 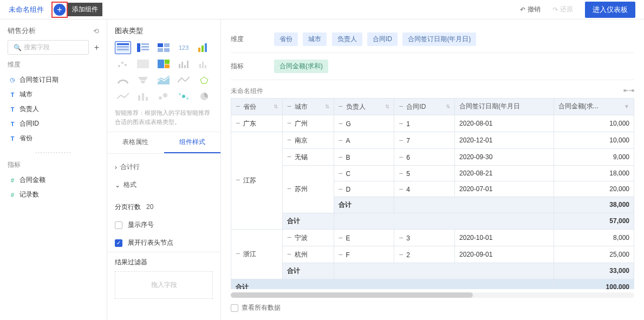 What do you see at coordinates (530, 10) in the screenshot?
I see `undo-button: ↶ 撤销` at bounding box center [530, 10].